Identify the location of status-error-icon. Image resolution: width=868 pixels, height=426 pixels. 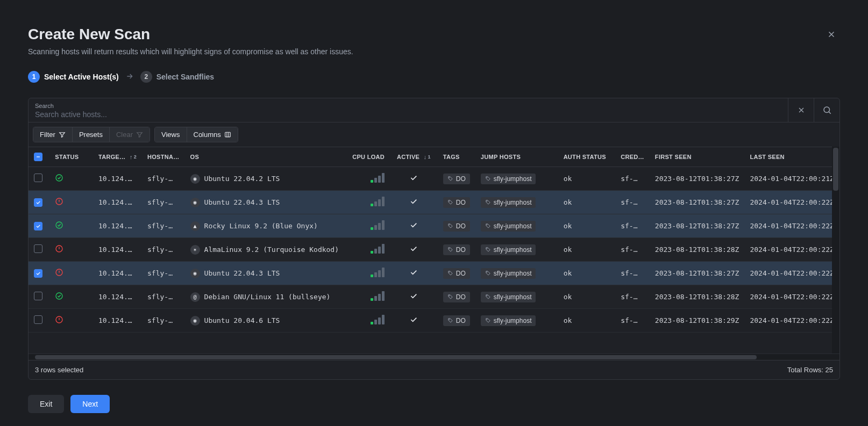
(59, 201).